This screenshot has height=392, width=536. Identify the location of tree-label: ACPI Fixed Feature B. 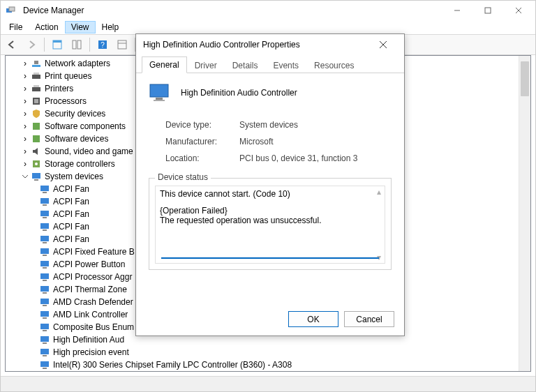
(94, 252).